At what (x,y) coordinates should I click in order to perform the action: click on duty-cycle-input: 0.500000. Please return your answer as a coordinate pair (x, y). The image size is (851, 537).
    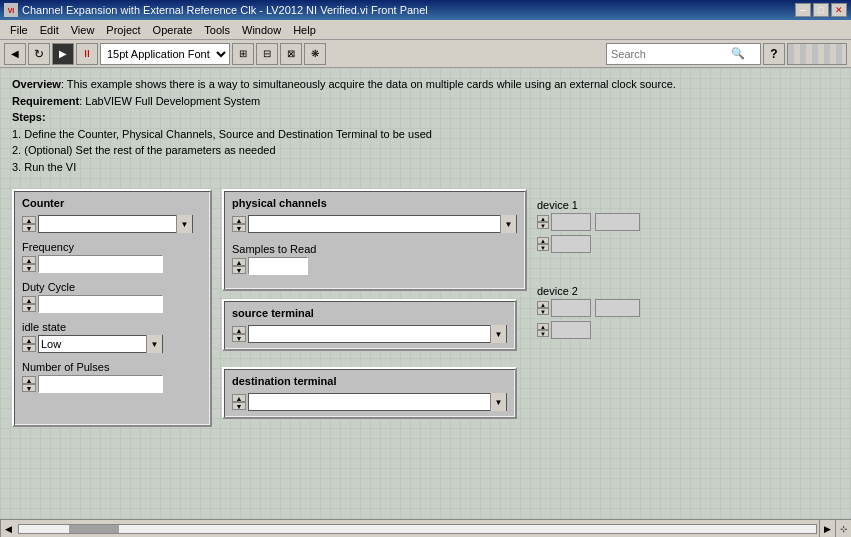
    Looking at the image, I should click on (100, 304).